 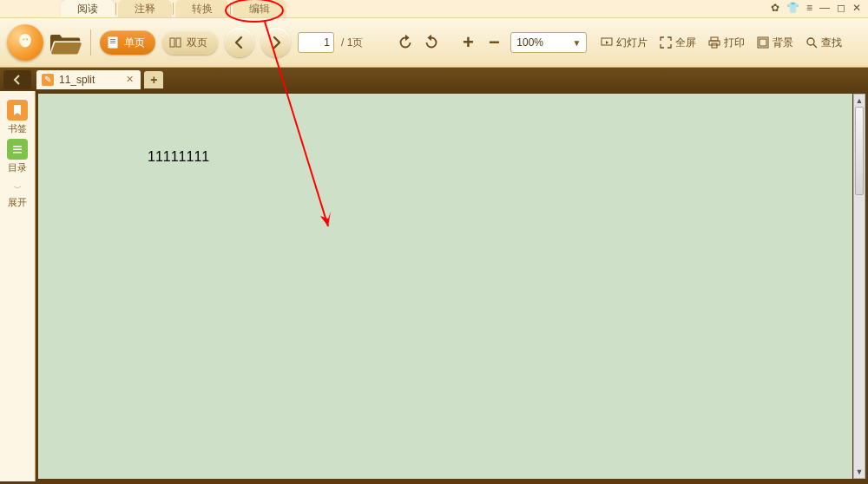 What do you see at coordinates (88, 9) in the screenshot?
I see `menu-tab-read-label: 阅读` at bounding box center [88, 9].